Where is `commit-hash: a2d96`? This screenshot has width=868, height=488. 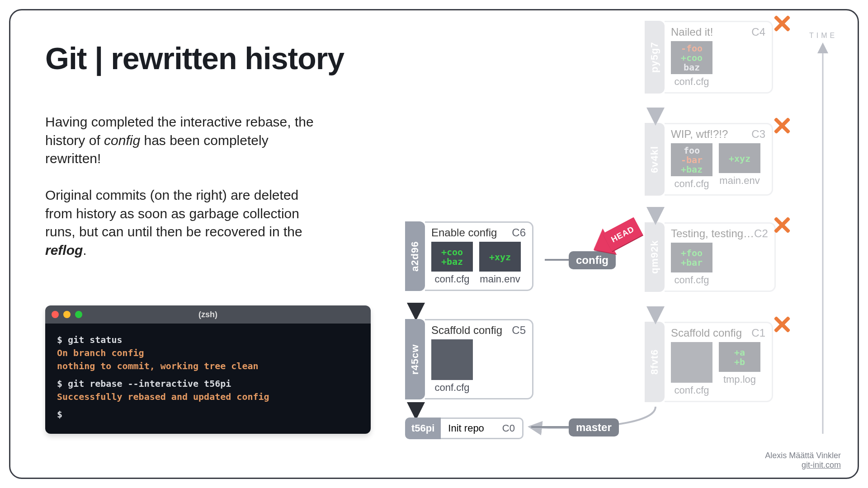 commit-hash: a2d96 is located at coordinates (415, 256).